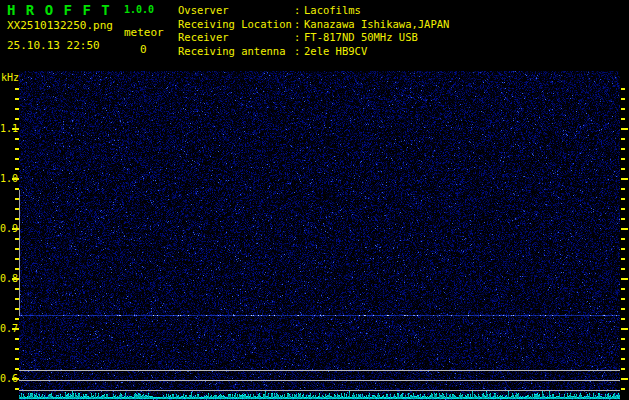  What do you see at coordinates (236, 25) in the screenshot?
I see `info-label: Receiving Location` at bounding box center [236, 25].